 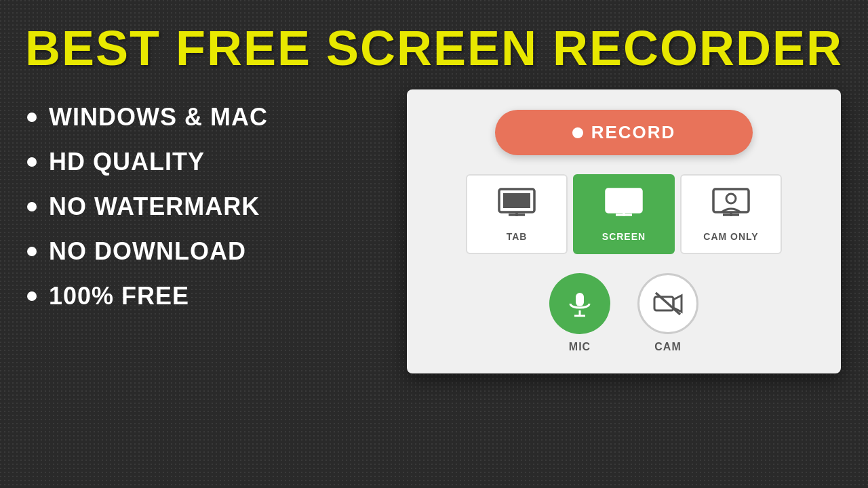 I want to click on bullet-text-hd-quality: HD QUALITY, so click(x=127, y=162).